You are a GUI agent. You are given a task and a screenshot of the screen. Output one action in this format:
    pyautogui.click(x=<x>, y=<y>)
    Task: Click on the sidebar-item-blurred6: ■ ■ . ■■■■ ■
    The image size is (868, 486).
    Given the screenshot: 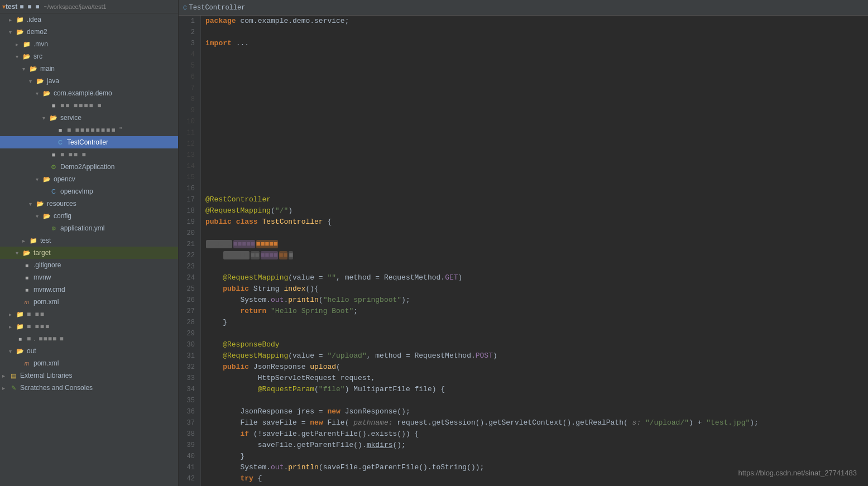 What is the action you would take?
    pyautogui.click(x=89, y=339)
    